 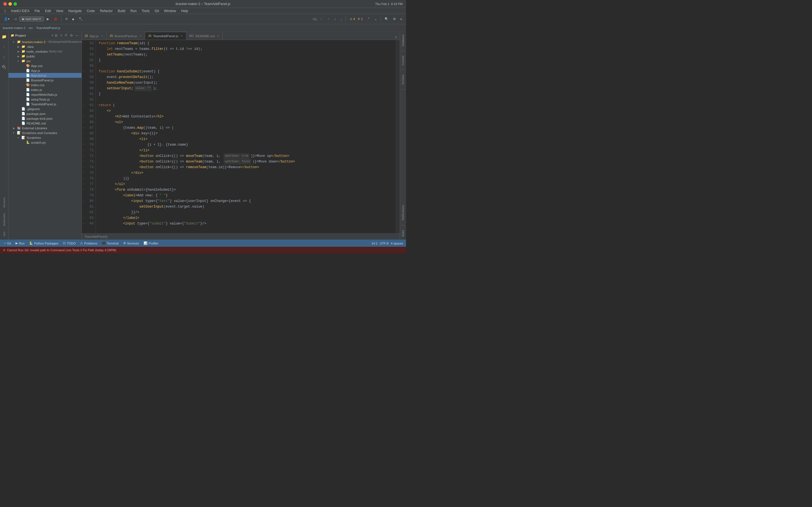 I want to click on tree-ext-libs: ▶ 📚 External Libraries, so click(x=45, y=128).